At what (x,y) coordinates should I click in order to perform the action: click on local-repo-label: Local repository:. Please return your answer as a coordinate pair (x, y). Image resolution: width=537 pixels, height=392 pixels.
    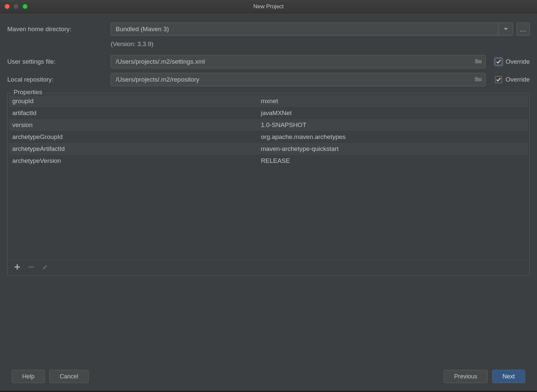
    Looking at the image, I should click on (59, 80).